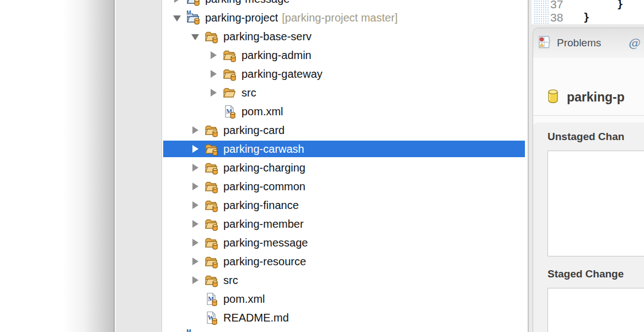 Image resolution: width=644 pixels, height=332 pixels. Describe the element at coordinates (595, 97) in the screenshot. I see `repository-name: parking-p` at that location.